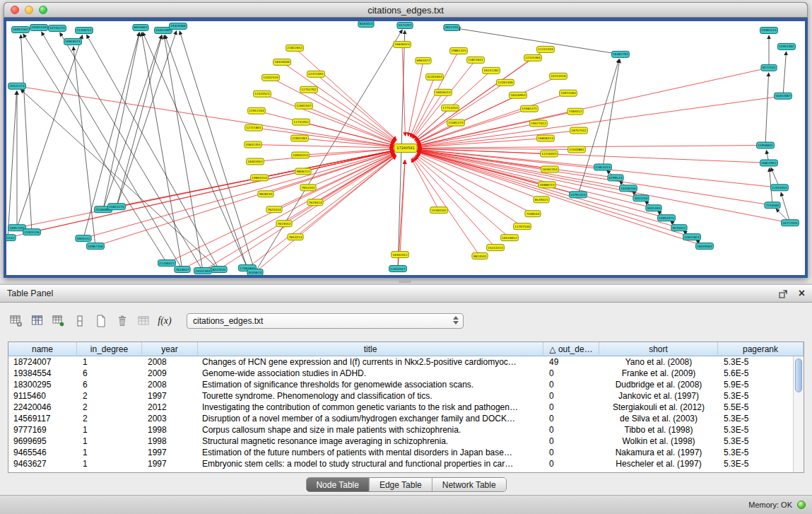  I want to click on network-node: 8247031, so click(219, 270).